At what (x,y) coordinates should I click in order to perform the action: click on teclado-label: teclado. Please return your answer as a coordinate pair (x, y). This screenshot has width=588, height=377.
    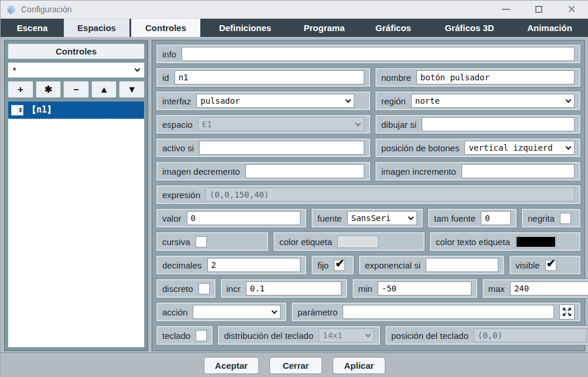
    Looking at the image, I should click on (176, 335).